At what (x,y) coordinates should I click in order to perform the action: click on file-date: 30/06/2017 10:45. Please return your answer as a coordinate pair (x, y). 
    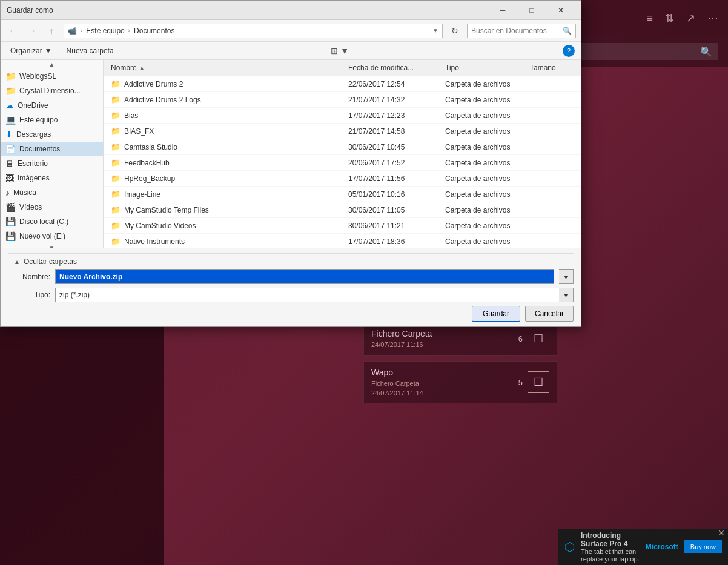
    Looking at the image, I should click on (394, 147).